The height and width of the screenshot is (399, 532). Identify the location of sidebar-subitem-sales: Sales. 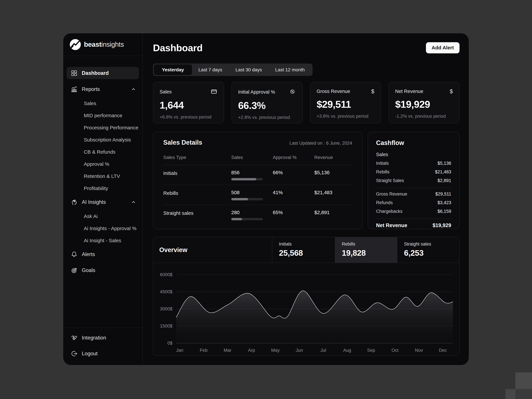
(103, 103).